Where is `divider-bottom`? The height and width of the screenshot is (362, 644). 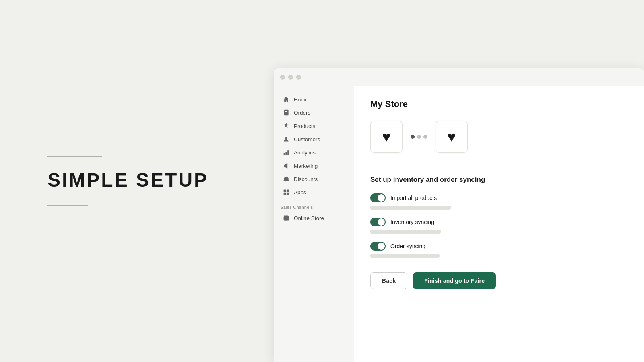
divider-bottom is located at coordinates (68, 206).